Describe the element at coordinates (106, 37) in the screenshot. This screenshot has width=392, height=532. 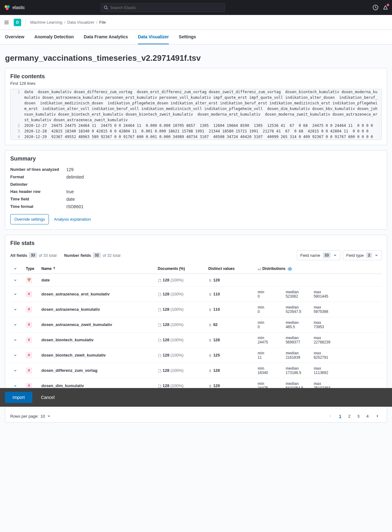
I see `tab-data-frame-analytics: Data Frame Analytics` at that location.